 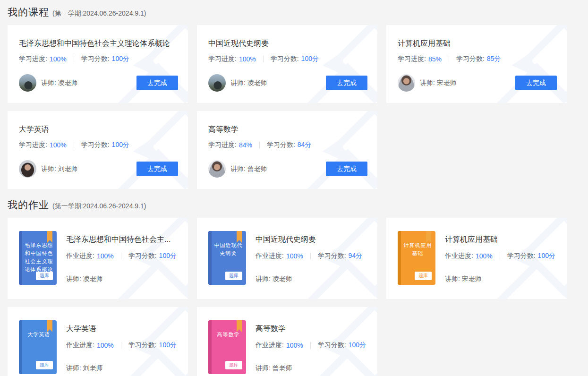 What do you see at coordinates (356, 256) in the screenshot?
I see `score-value: 94分` at bounding box center [356, 256].